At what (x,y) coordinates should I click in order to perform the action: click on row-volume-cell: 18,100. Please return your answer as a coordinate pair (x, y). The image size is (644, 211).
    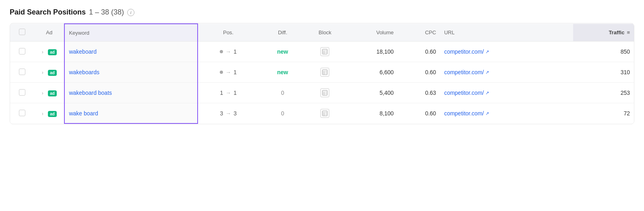
    Looking at the image, I should click on (370, 52).